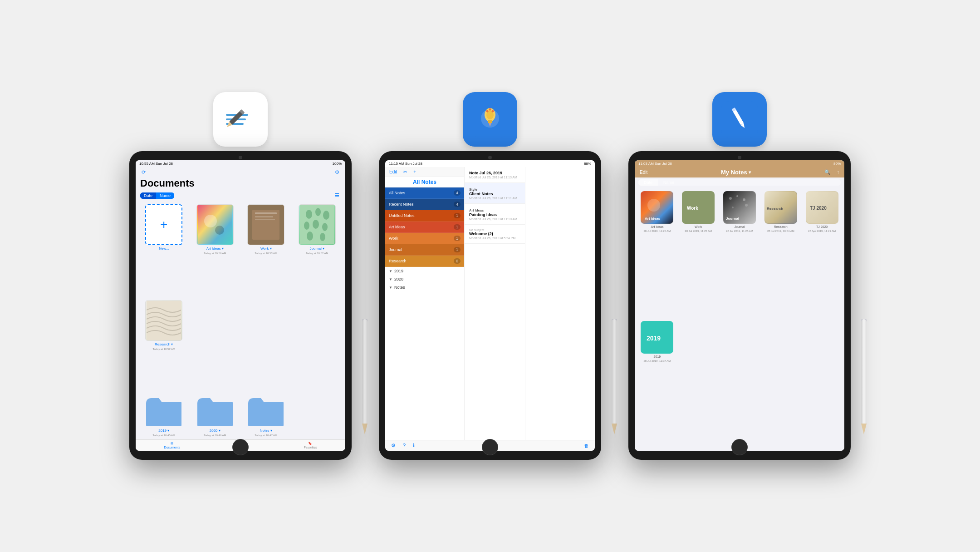 This screenshot has height=552, width=980. Describe the element at coordinates (393, 172) in the screenshot. I see `edit-icon: Edit` at that location.